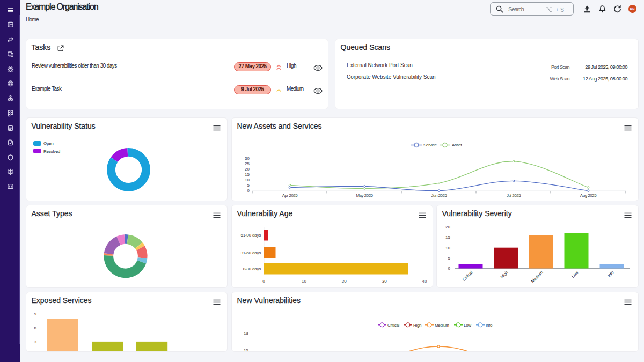 This screenshot has height=362, width=644. I want to click on svg-text: 31-60 days, so click(251, 253).